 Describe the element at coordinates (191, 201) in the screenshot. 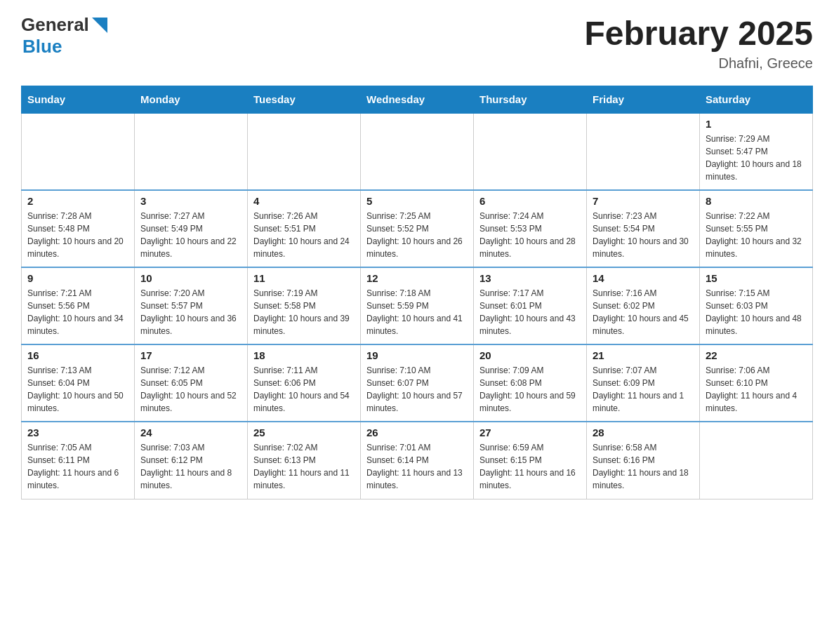

I see `day-number: 3` at that location.